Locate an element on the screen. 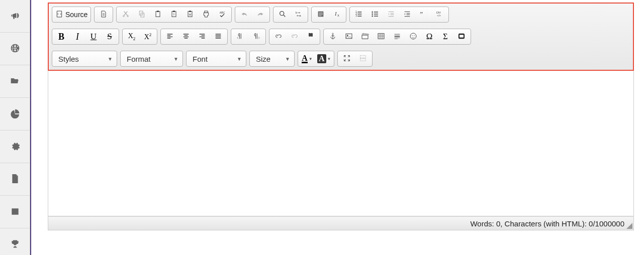 The image size is (644, 255). text-color-button: A▼ is located at coordinates (307, 59).